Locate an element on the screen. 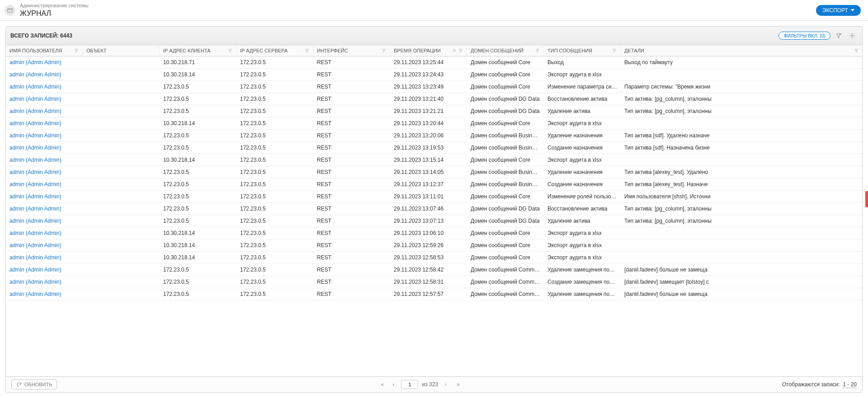 This screenshot has height=398, width=868. table-row: admin (Admin Admin)10.30.218.71172.23.0.… is located at coordinates (434, 62).